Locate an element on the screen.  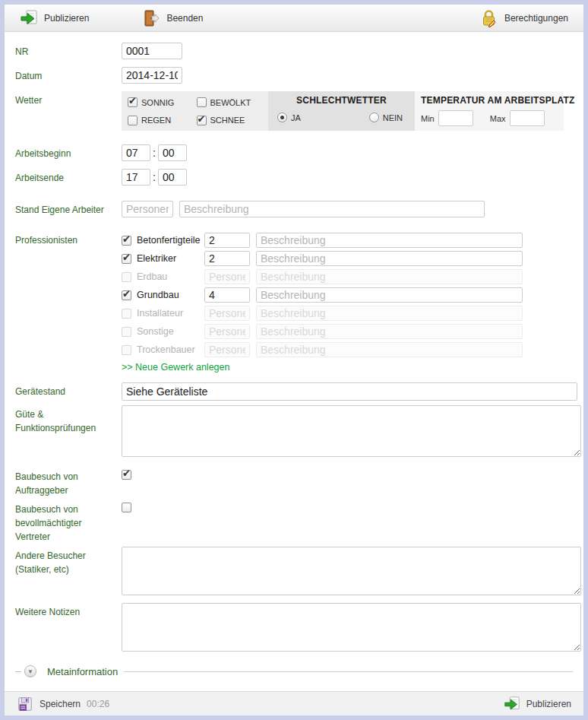
schlechtwetter-box: SCHLECHTWETTER JA NEIN is located at coordinates (342, 111).